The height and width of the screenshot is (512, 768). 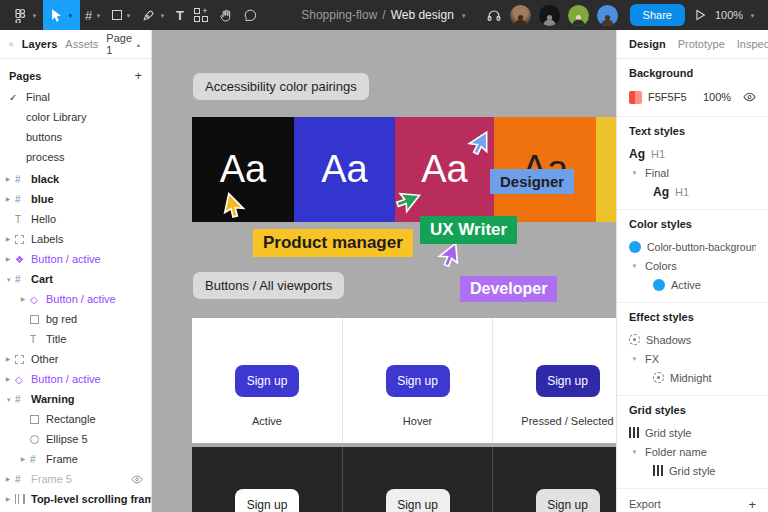 I want to click on grid-style-folder: ▼ Folder name, so click(x=694, y=452).